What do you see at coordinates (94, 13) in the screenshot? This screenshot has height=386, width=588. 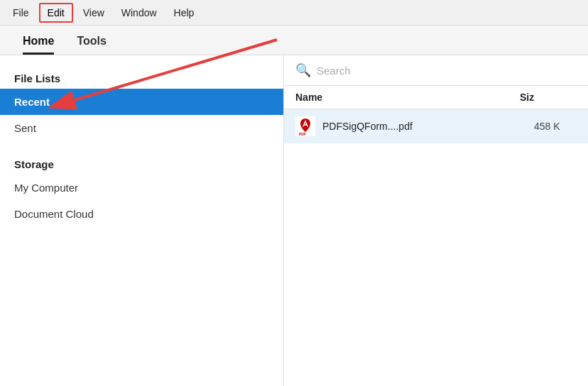 I see `menu-view: View` at bounding box center [94, 13].